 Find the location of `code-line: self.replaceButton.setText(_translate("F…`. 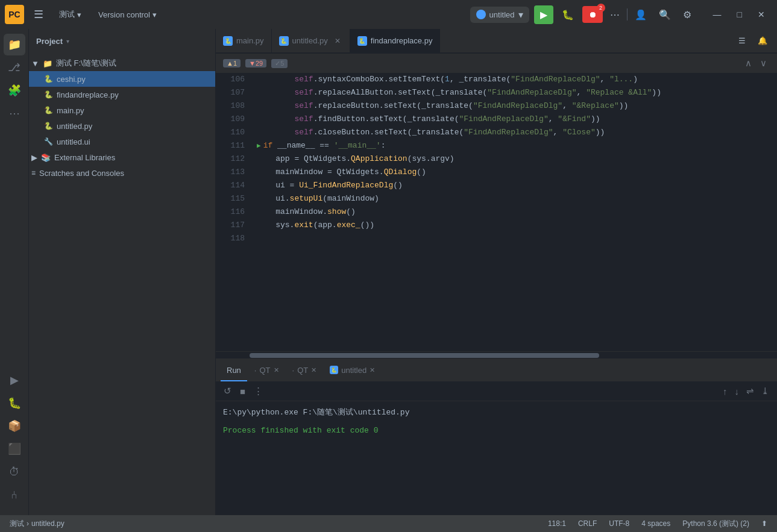

code-line: self.replaceButton.setText(_translate("F… is located at coordinates (510, 106).